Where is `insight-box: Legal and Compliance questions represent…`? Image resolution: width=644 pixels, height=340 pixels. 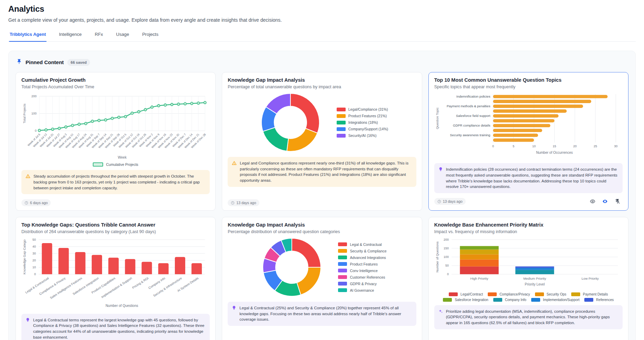
insight-box: Legal and Compliance questions represent… is located at coordinates (322, 172).